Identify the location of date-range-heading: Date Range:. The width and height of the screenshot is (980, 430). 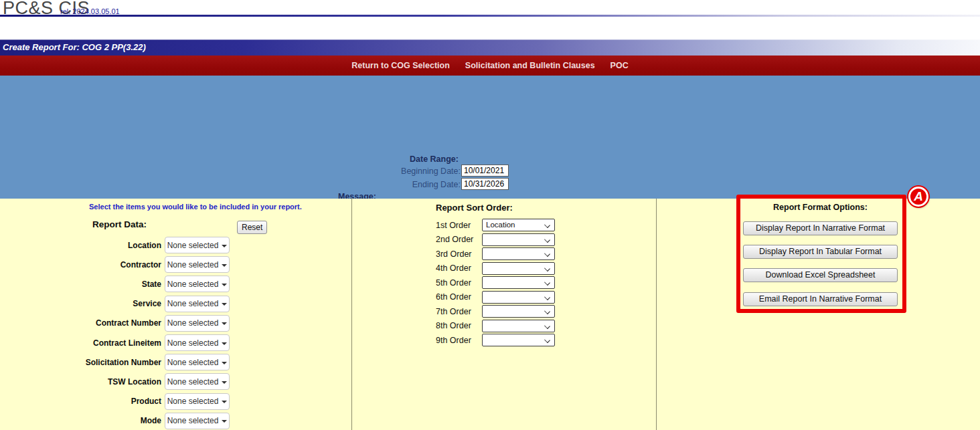
(434, 159).